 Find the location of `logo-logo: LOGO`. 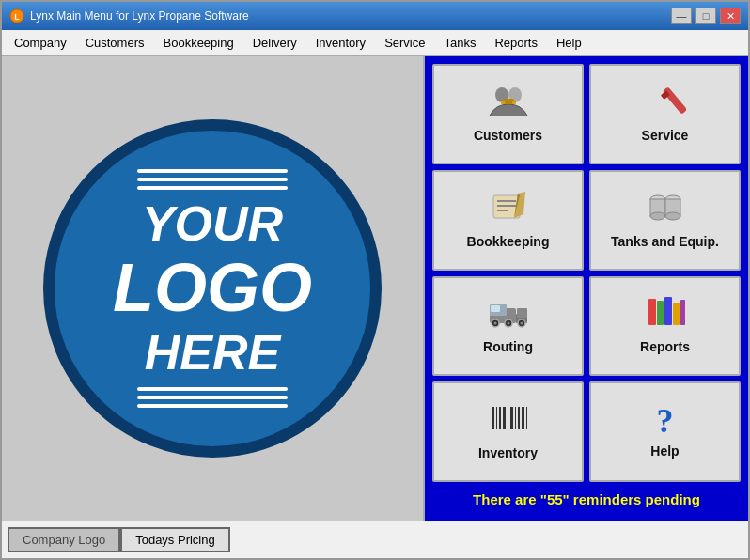

logo-logo: LOGO is located at coordinates (212, 288).